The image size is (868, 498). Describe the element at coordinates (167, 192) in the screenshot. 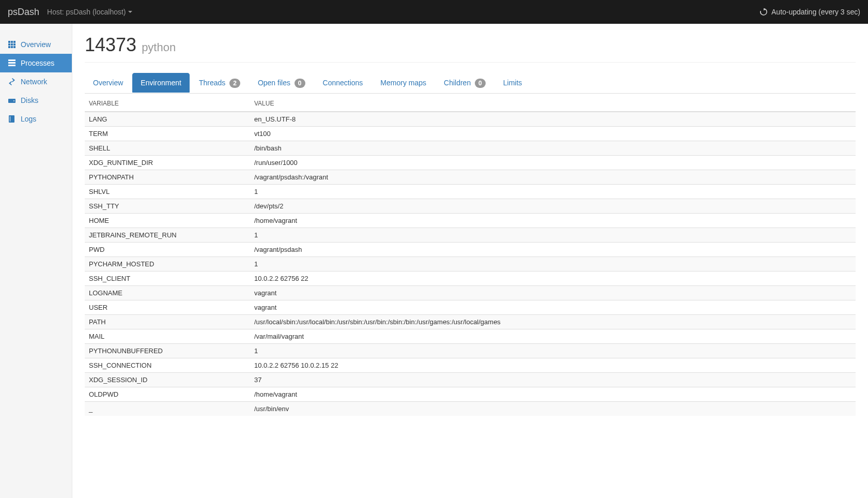

I see `env-variable: SHLVL` at that location.